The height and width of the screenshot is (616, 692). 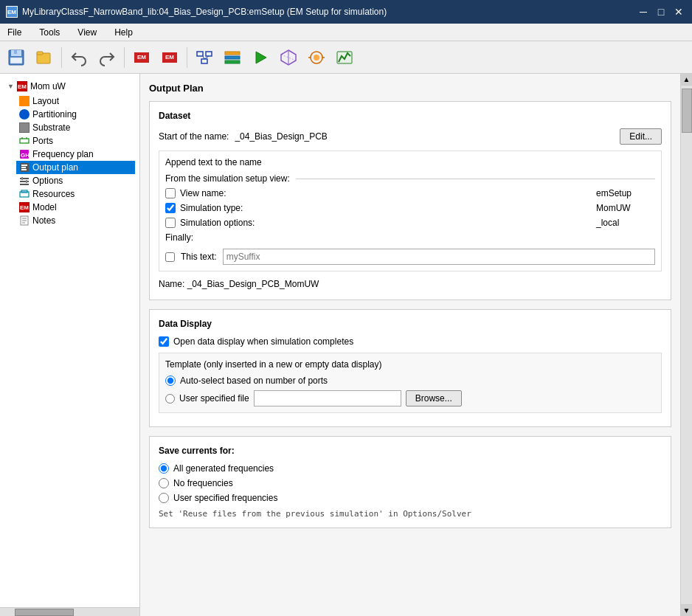 I want to click on no-freq-label: No frequencies, so click(x=204, y=483).